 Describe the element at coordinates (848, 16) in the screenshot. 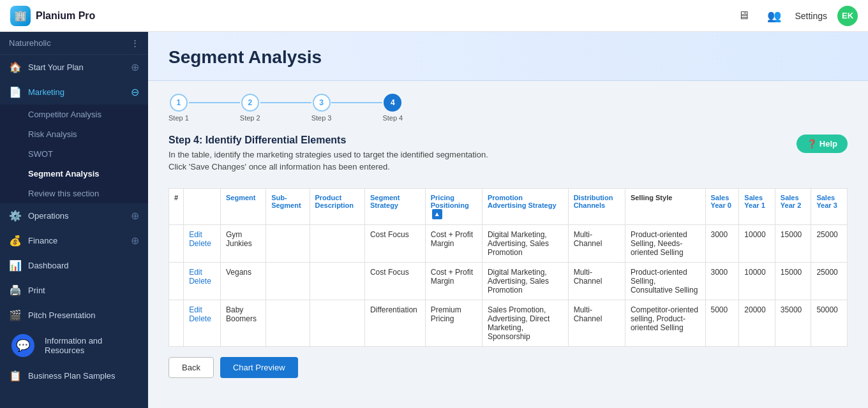

I see `user-avatar: EK` at that location.